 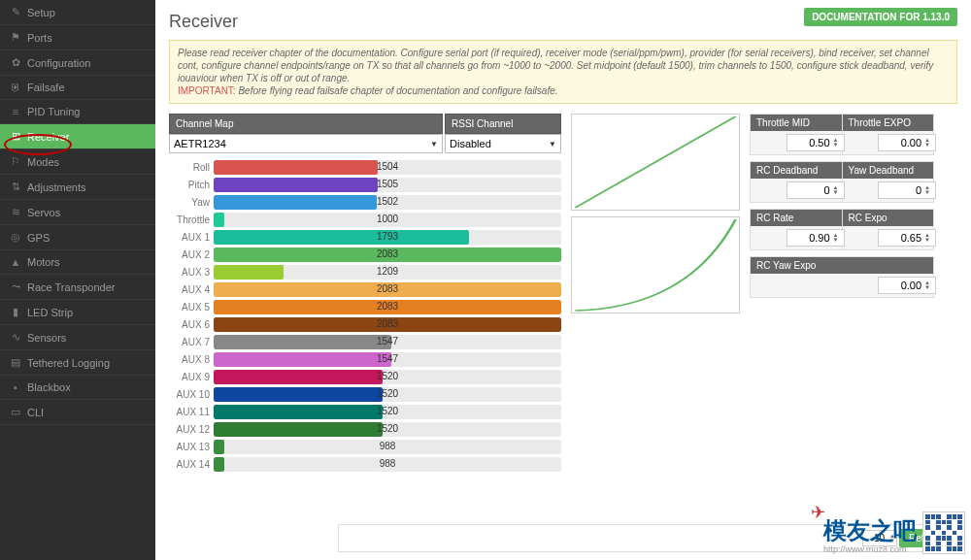 What do you see at coordinates (78, 63) in the screenshot?
I see `sidebar-item-configuration: ✿Configuration` at bounding box center [78, 63].